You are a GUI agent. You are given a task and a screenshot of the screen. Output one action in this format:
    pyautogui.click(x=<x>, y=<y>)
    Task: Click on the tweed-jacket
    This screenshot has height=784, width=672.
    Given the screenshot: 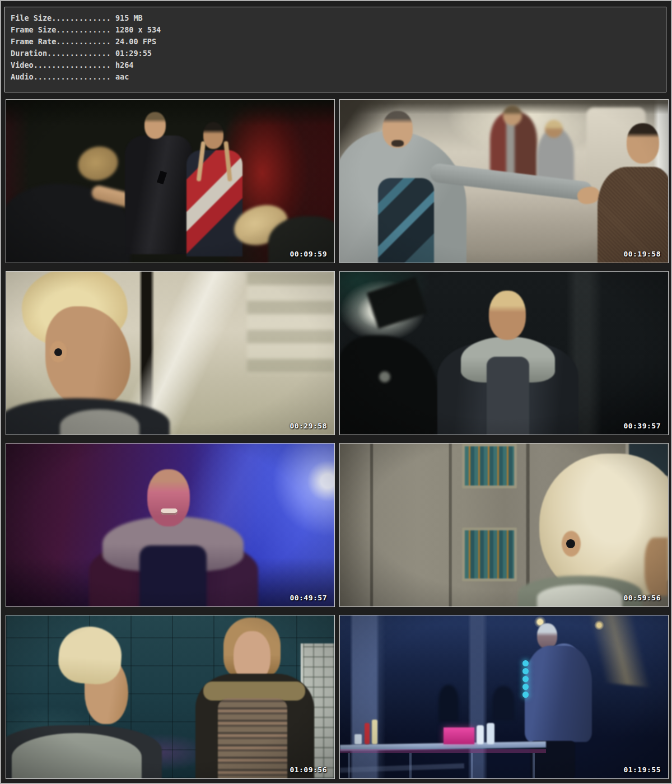 What is the action you would take?
    pyautogui.click(x=633, y=215)
    